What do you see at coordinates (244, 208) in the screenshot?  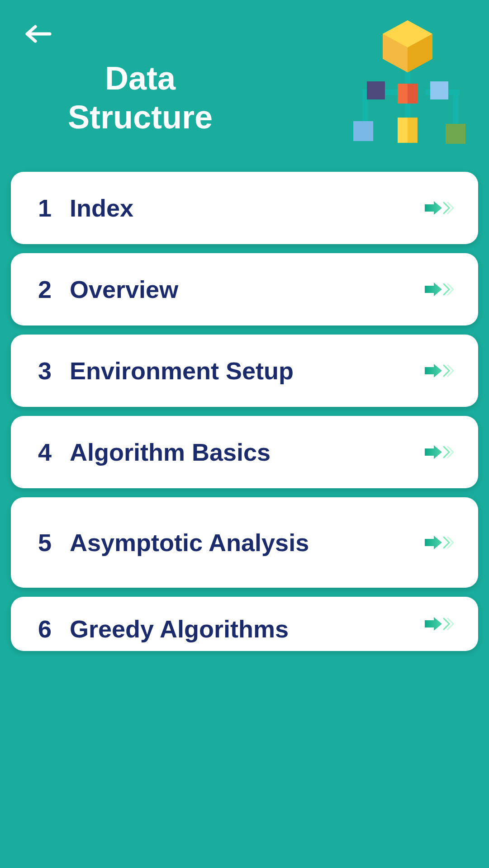 I see `topic-card: 1Index` at bounding box center [244, 208].